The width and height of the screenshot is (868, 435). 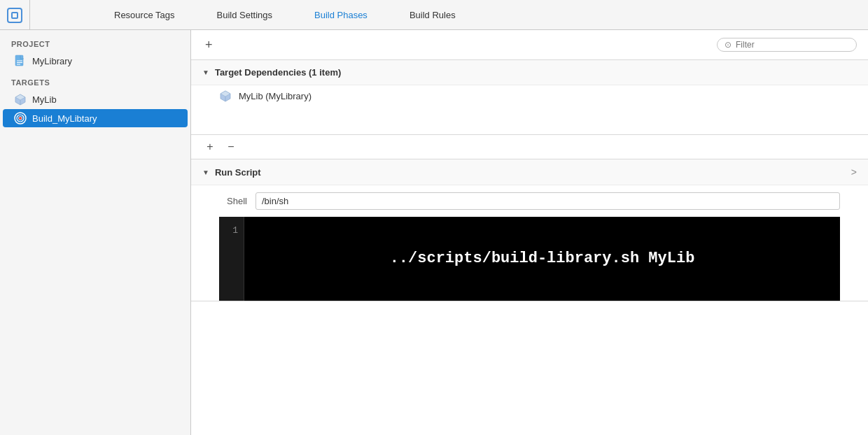 What do you see at coordinates (231, 231) in the screenshot?
I see `line-number-1: 1` at bounding box center [231, 231].